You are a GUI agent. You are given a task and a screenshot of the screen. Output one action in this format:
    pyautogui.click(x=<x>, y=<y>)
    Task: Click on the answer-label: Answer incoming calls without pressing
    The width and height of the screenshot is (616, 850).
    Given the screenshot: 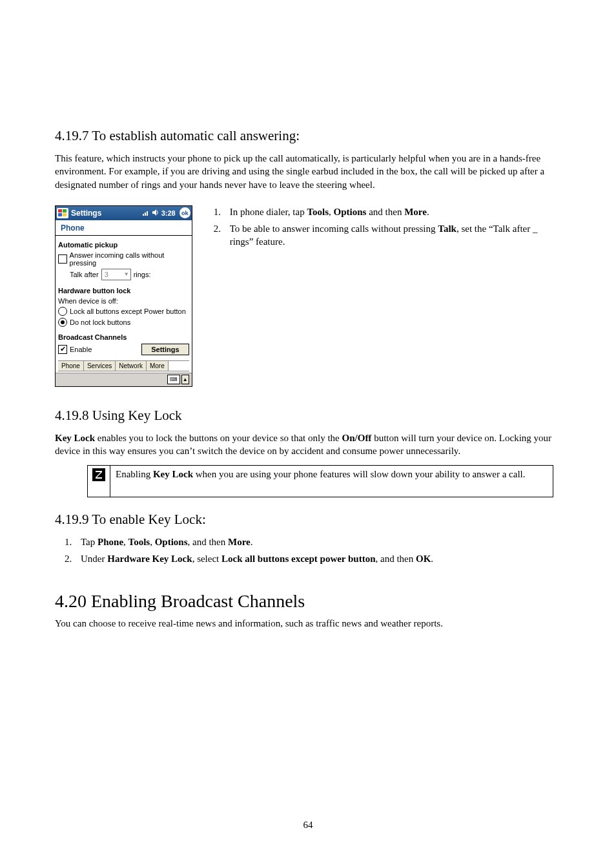 What is the action you would take?
    pyautogui.click(x=129, y=259)
    